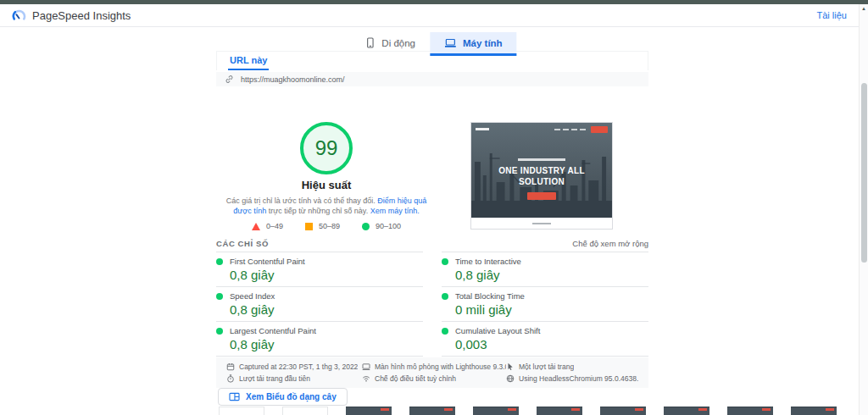 This screenshot has width=868, height=415. Describe the element at coordinates (865, 173) in the screenshot. I see `scrollbar-thumb` at that location.